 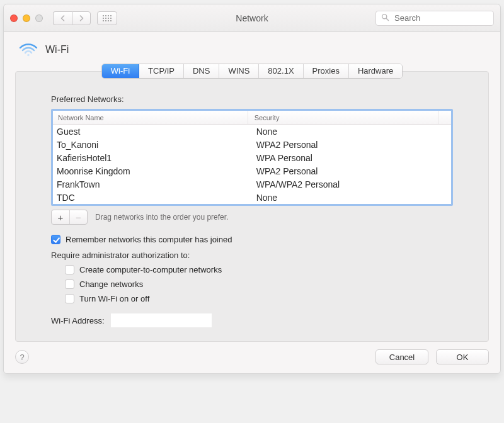 I want to click on auth-create-label: Create computer-to-computer networks, so click(x=151, y=269).